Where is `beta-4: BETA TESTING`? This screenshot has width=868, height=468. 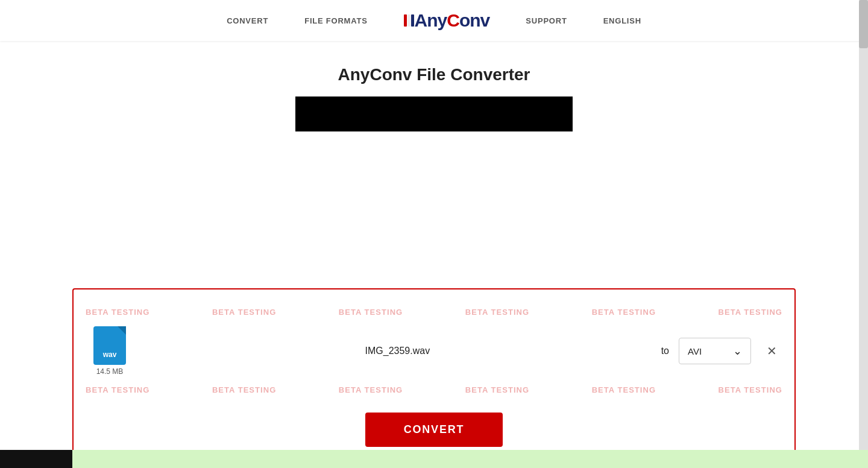
beta-4: BETA TESTING is located at coordinates (497, 312).